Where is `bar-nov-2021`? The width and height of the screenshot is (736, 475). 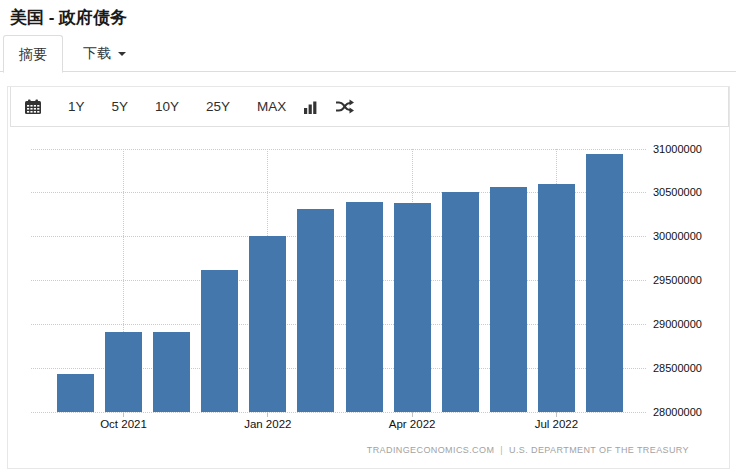
bar-nov-2021 is located at coordinates (172, 372).